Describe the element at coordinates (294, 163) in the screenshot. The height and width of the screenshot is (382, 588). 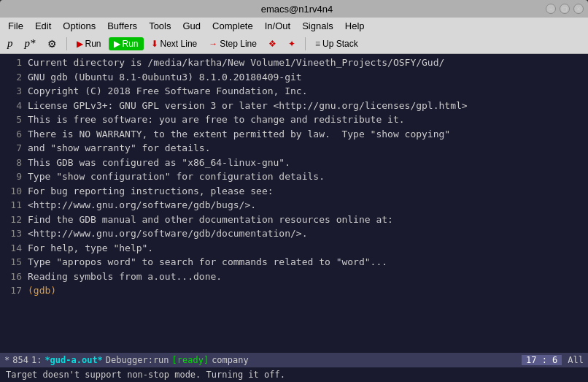
I see `code-line-8: 8This GDB was configured as "x86_64-linu…` at that location.